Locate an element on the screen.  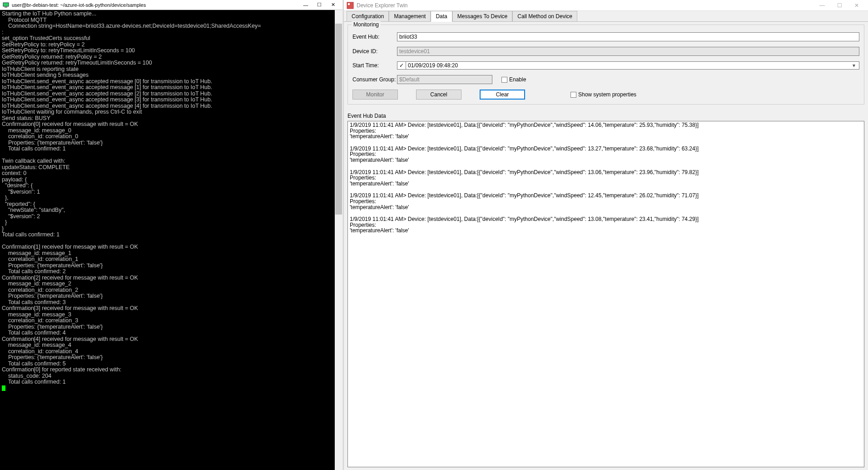
explorer-window-controls: — ☐ ✕ is located at coordinates (839, 5).